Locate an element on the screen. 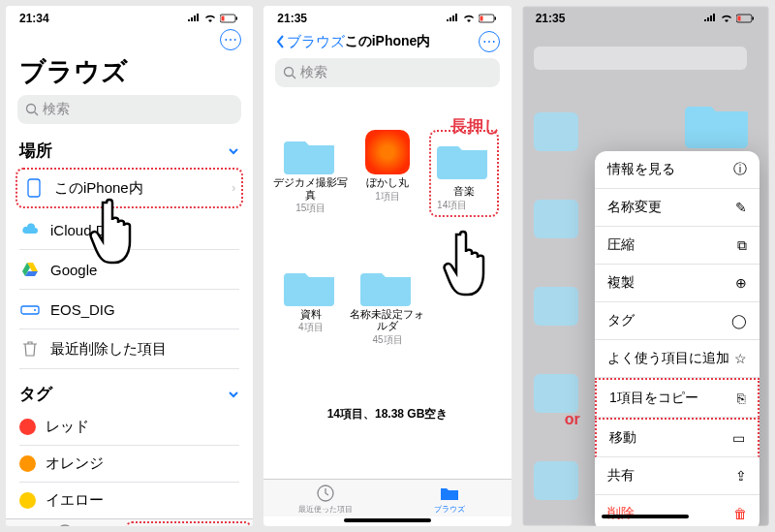 The width and height of the screenshot is (775, 532). star-icon: ☆ is located at coordinates (740, 359).